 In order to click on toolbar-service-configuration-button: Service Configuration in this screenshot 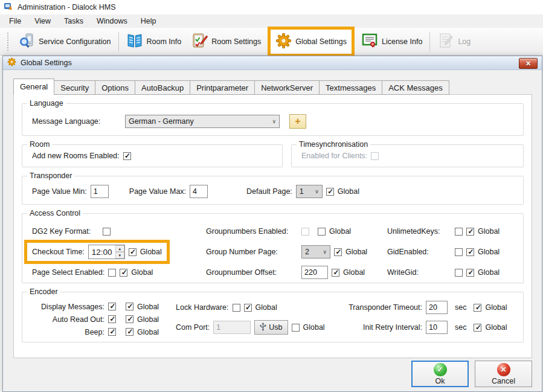, I will do `click(65, 41)`.